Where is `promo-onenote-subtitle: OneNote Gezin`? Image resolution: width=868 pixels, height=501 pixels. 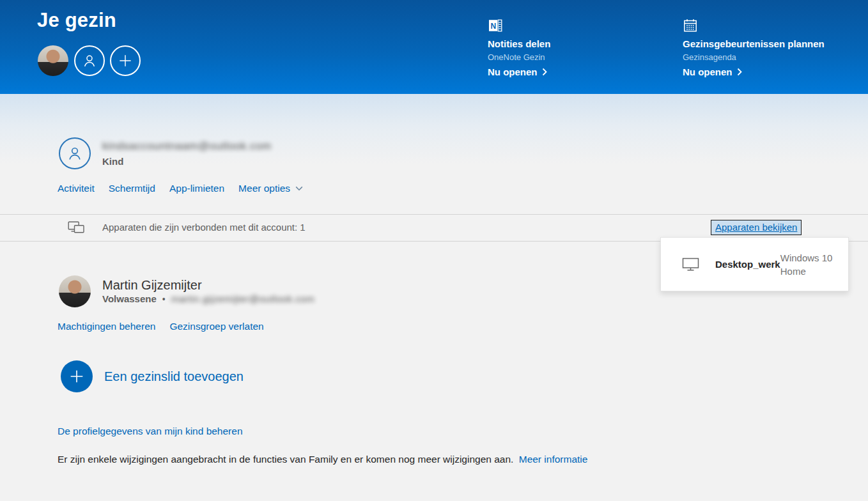 promo-onenote-subtitle: OneNote Gezin is located at coordinates (516, 58).